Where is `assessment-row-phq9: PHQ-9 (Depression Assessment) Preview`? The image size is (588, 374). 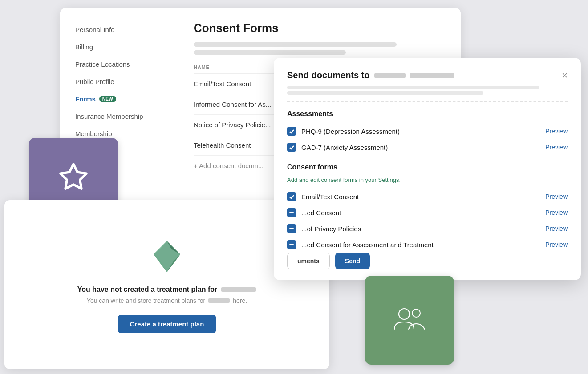
assessment-row-phq9: PHQ-9 (Depression Assessment) Preview is located at coordinates (427, 131).